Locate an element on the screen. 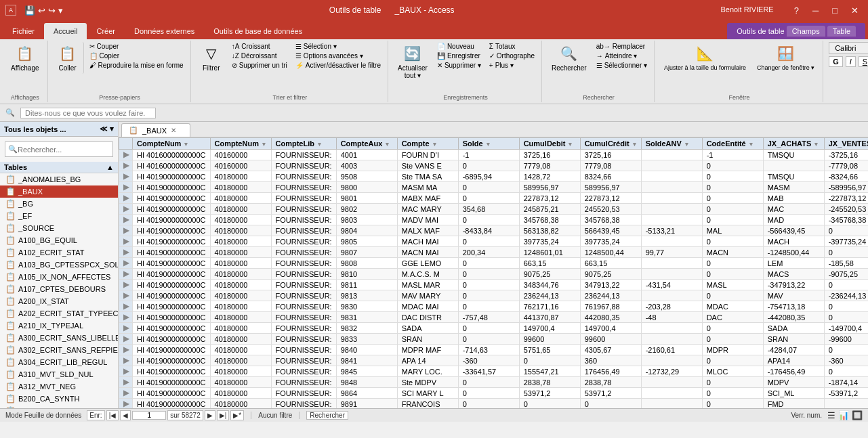 The image size is (868, 438). table-item-a302: 📋 A302_ECRIT_SANS_REFPIECE is located at coordinates (59, 350).